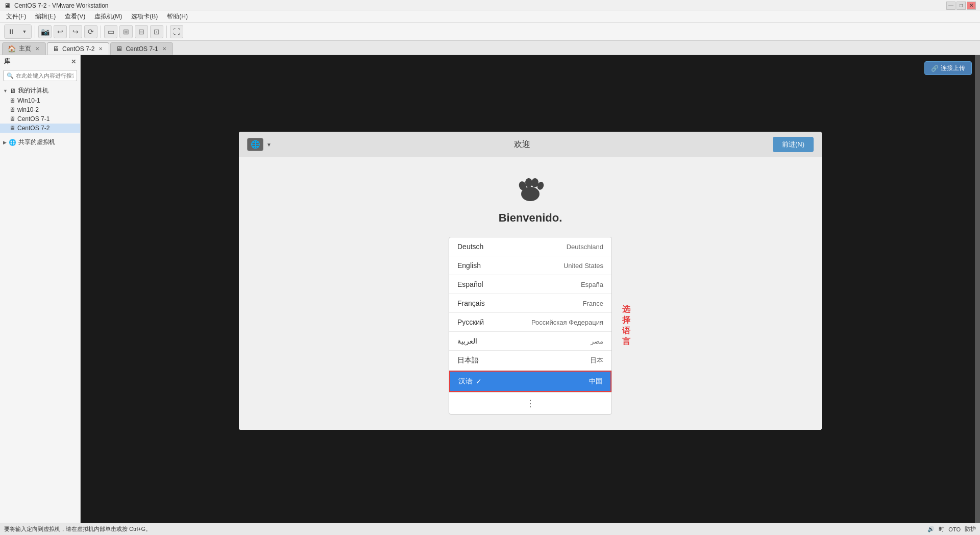 Image resolution: width=980 pixels, height=535 pixels. I want to click on lang-item-francais: Français France, so click(530, 303).